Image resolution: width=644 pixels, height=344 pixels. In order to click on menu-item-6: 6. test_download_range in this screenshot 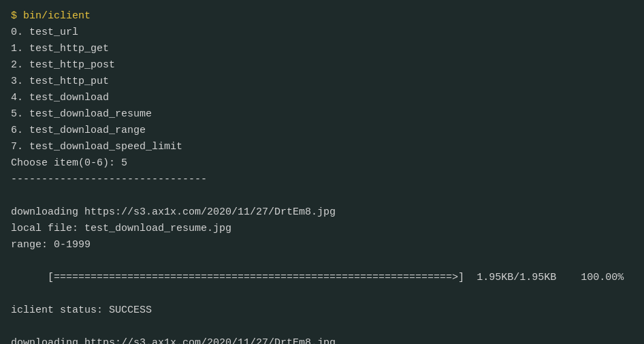, I will do `click(322, 131)`.